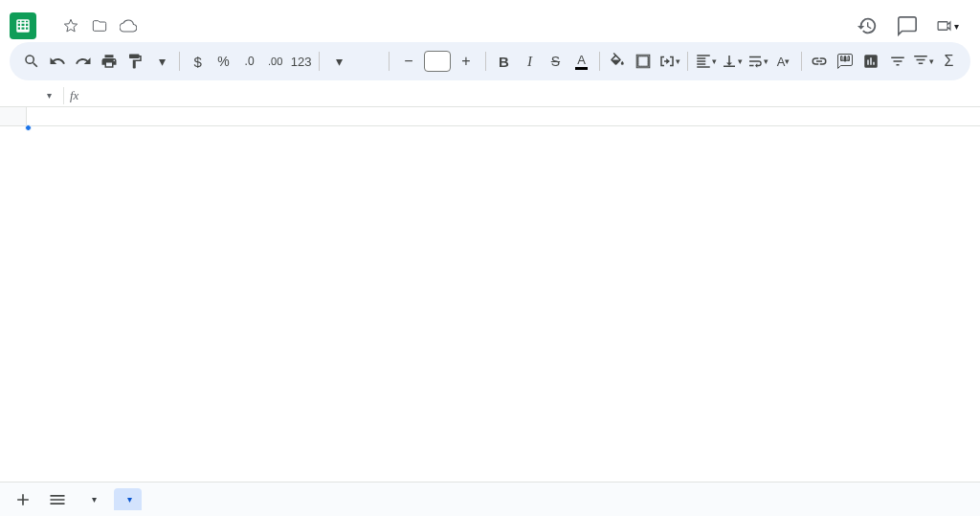 This screenshot has height=516, width=980. I want to click on name-box: ▾, so click(31, 96).